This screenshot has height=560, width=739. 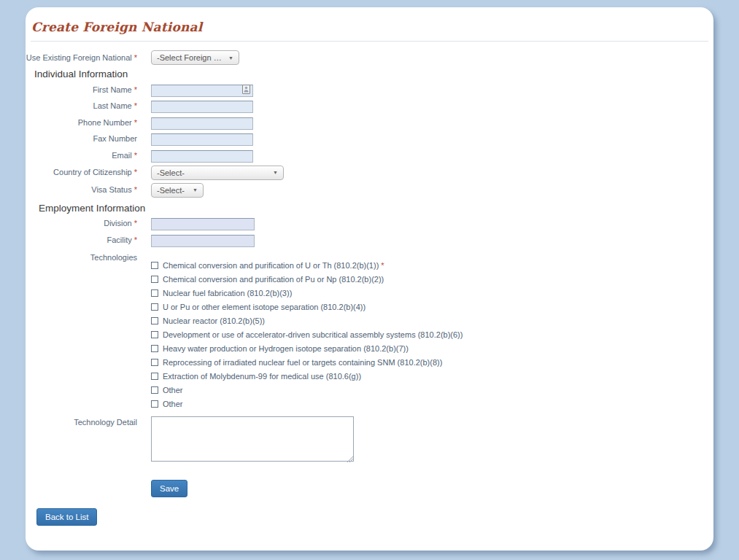 What do you see at coordinates (82, 122) in the screenshot?
I see `phone-label: Phone Number*` at bounding box center [82, 122].